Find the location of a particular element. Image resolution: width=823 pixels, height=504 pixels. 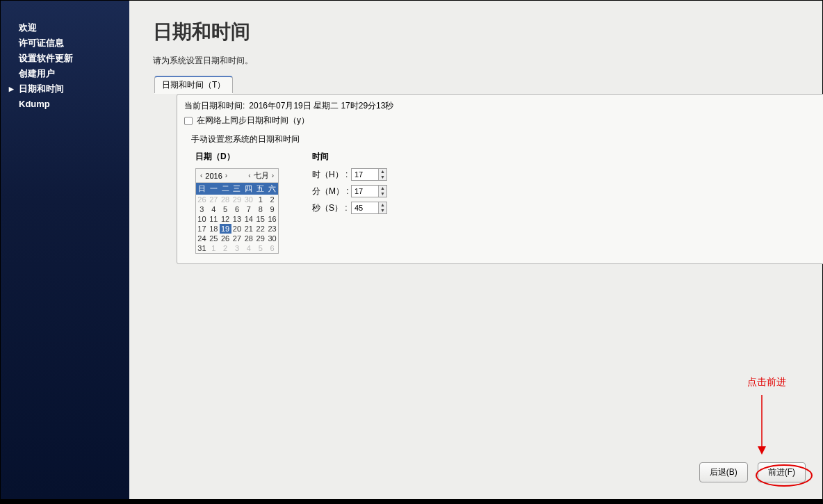

current-datetime-row: 当前日期和时间: 2016年07月19日 星期二 17时29分13秒 is located at coordinates (503, 106).